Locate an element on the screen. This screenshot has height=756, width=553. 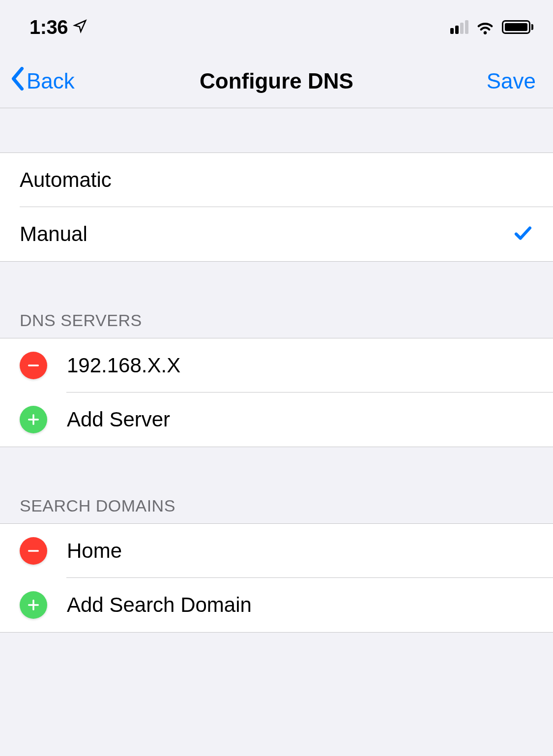
status-bar: 1:36 is located at coordinates (276, 27).